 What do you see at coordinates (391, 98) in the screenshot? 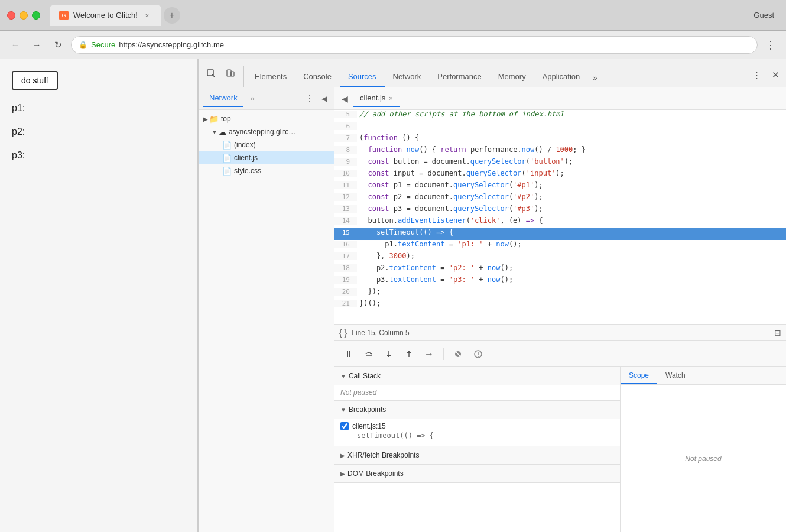
I see `code-tab-close: ×` at bounding box center [391, 98].